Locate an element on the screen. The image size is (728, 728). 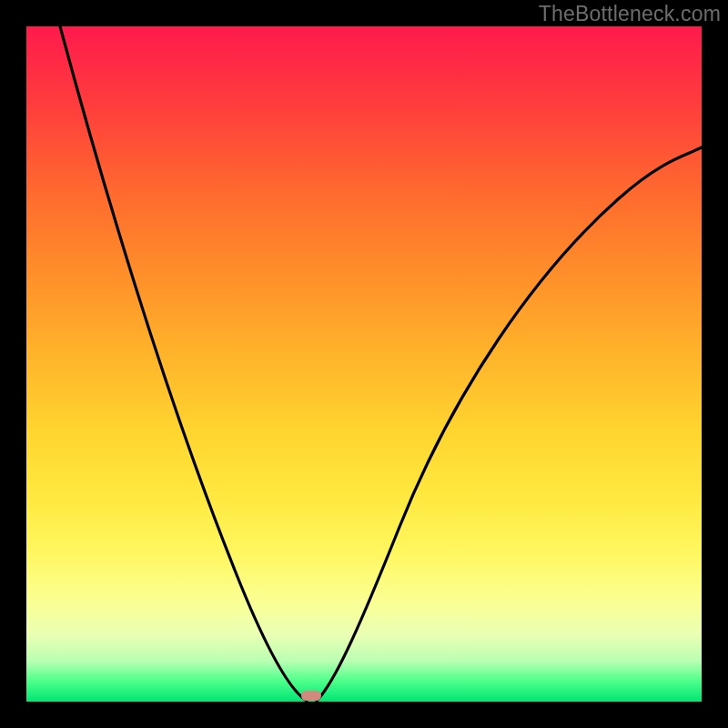
minimum-marker is located at coordinates (311, 695).